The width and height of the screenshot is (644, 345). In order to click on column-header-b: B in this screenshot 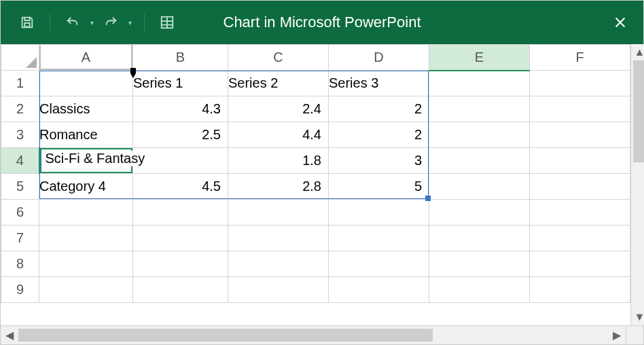, I will do `click(181, 58)`.